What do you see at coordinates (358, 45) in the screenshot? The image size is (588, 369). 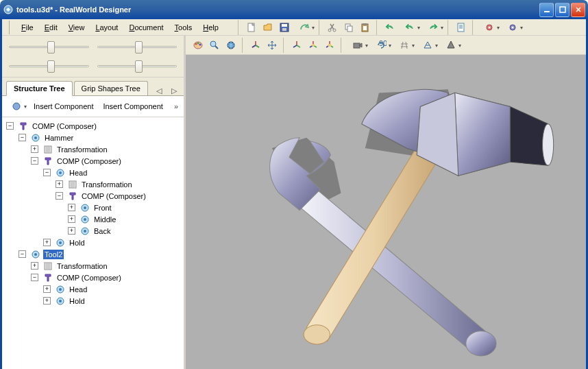 I see `camera-icon` at bounding box center [358, 45].